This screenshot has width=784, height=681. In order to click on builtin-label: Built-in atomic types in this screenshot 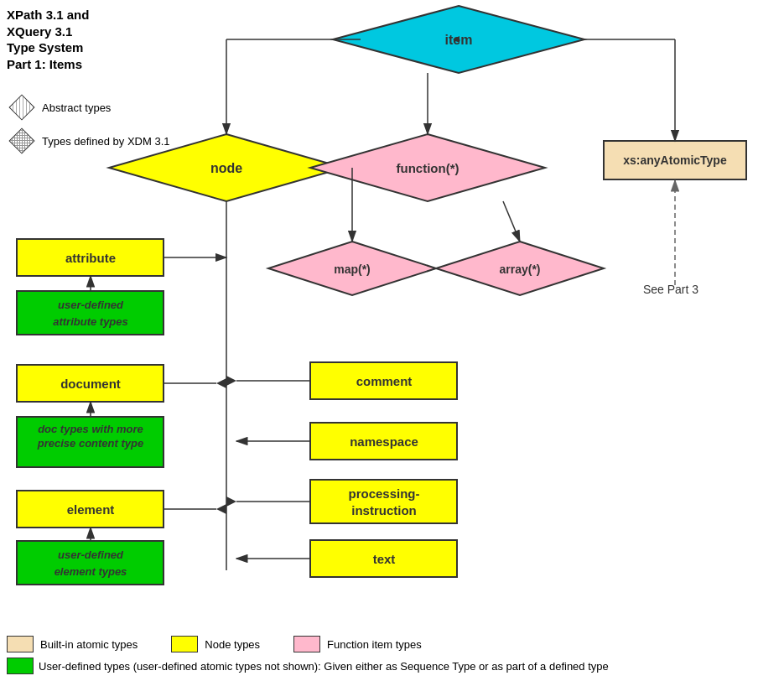, I will do `click(89, 644)`.